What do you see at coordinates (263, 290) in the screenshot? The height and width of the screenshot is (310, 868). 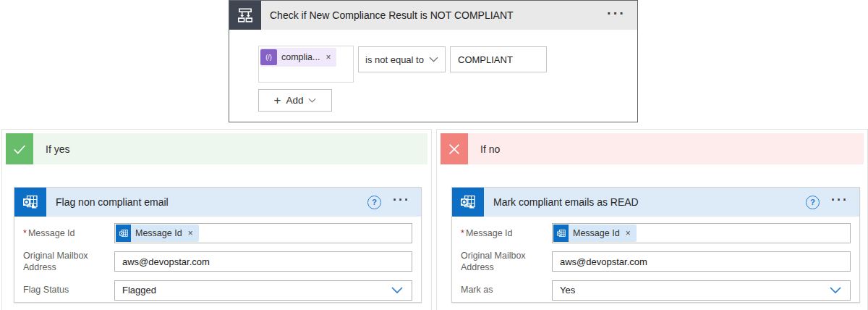 I see `flag-status-dropdown: Flagged` at bounding box center [263, 290].